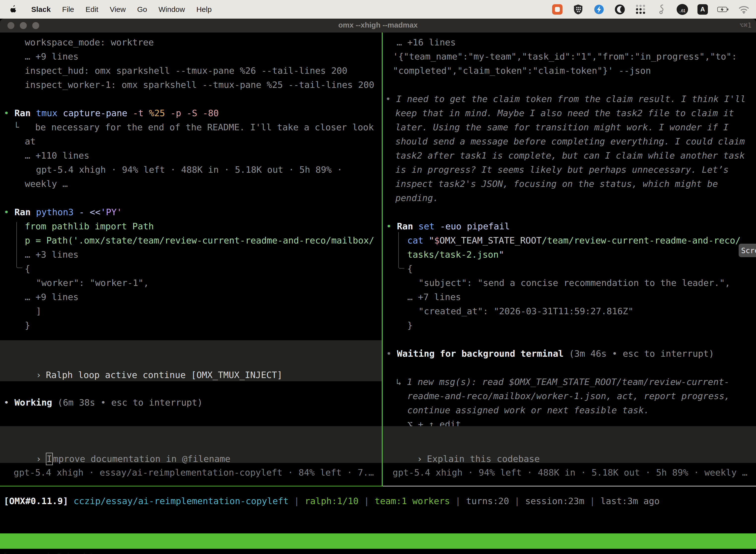 The height and width of the screenshot is (554, 756). I want to click on terminal-text-segment: Working, so click(33, 402).